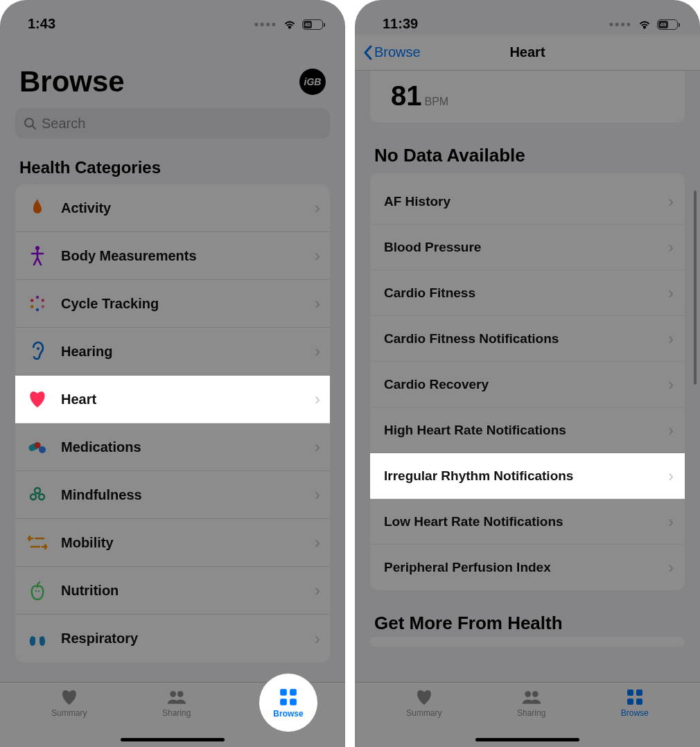 Image resolution: width=700 pixels, height=747 pixels. Describe the element at coordinates (527, 293) in the screenshot. I see `row-cardio-fitness: Cardio Fitness›` at that location.